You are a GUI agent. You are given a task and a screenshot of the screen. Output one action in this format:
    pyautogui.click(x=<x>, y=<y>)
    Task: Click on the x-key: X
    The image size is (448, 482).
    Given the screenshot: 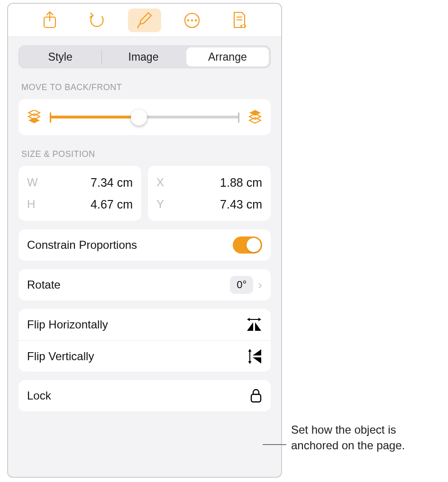 What is the action you would take?
    pyautogui.click(x=164, y=182)
    